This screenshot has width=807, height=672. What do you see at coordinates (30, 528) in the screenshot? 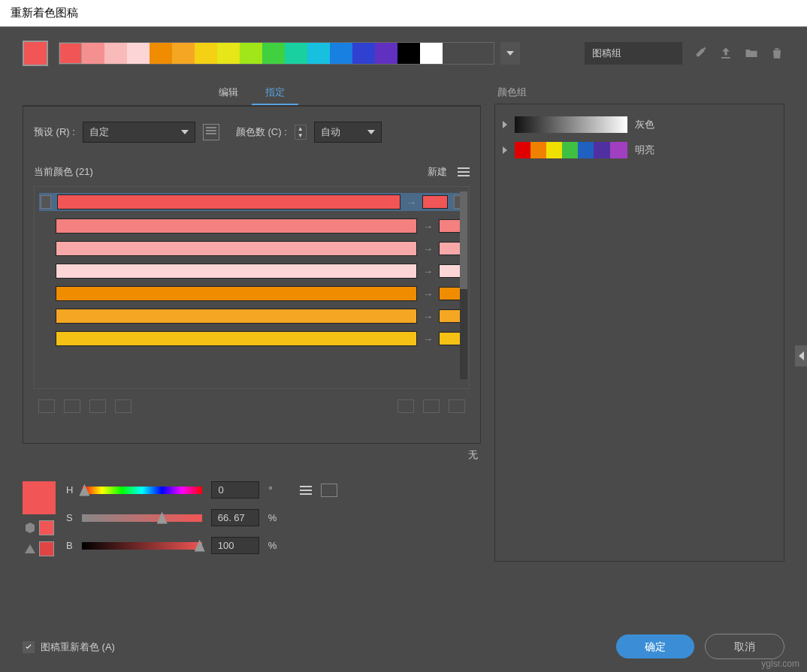
I see `cube-icon` at bounding box center [30, 528].